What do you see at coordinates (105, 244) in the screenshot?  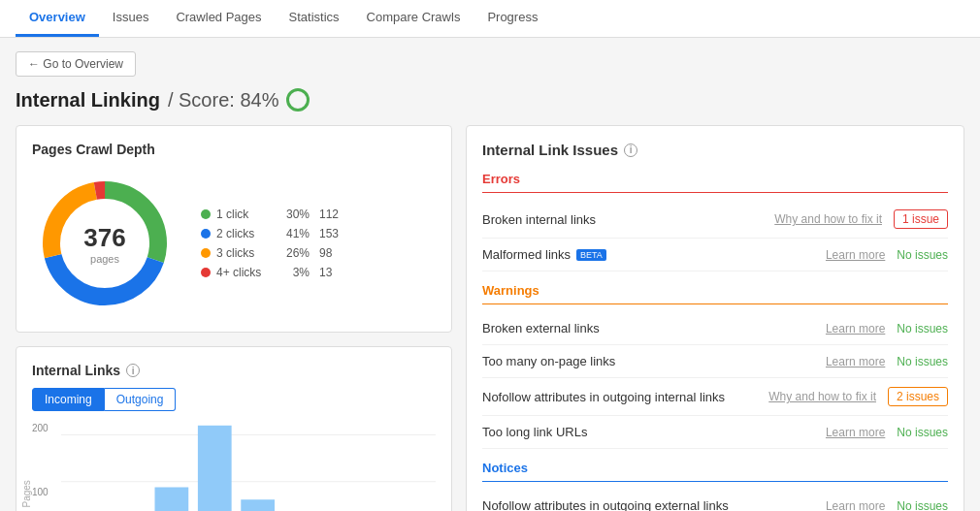 I see `donut-center: 376 pages` at bounding box center [105, 244].